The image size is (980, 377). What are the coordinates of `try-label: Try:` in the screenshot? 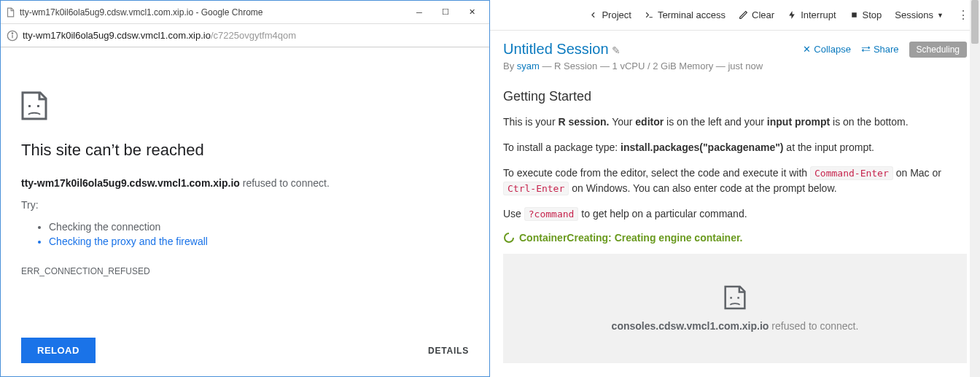 It's located at (245, 205).